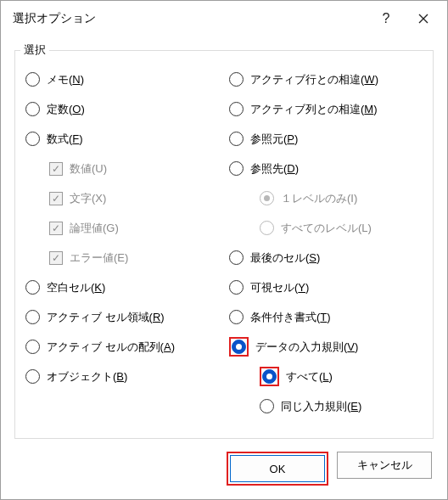 This screenshot has height=500, width=448. Describe the element at coordinates (326, 168) in the screenshot. I see `option-dependents: 参照先(D)` at that location.